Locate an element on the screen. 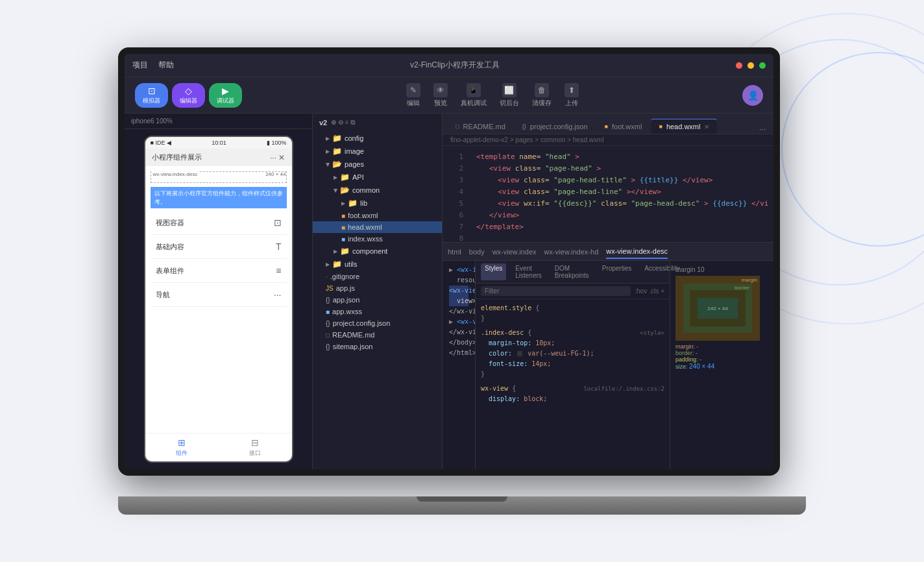  menu-help: 帮助 is located at coordinates (166, 65).